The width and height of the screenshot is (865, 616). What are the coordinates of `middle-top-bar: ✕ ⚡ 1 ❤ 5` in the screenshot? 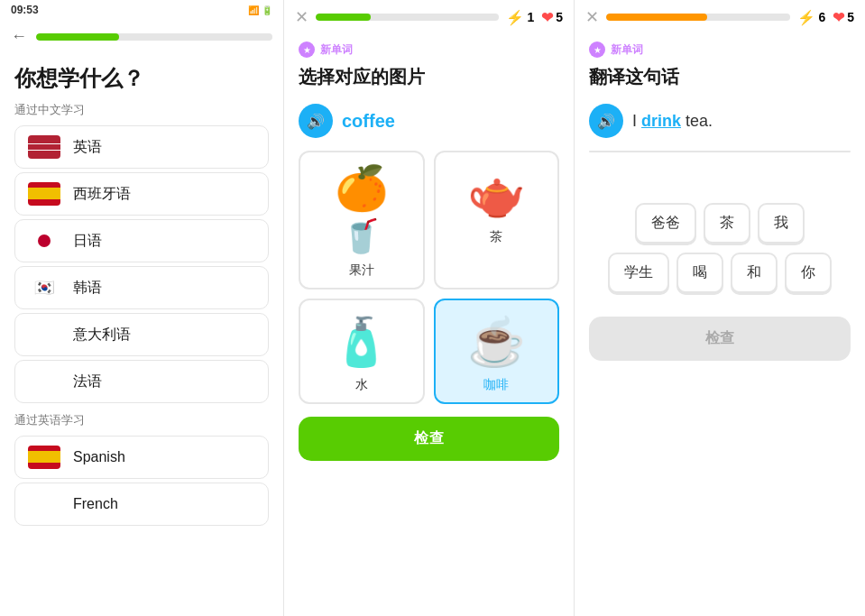 It's located at (429, 17).